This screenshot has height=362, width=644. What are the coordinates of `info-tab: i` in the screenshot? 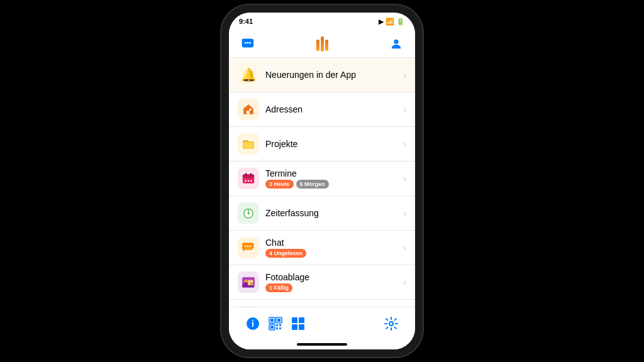 It's located at (253, 324).